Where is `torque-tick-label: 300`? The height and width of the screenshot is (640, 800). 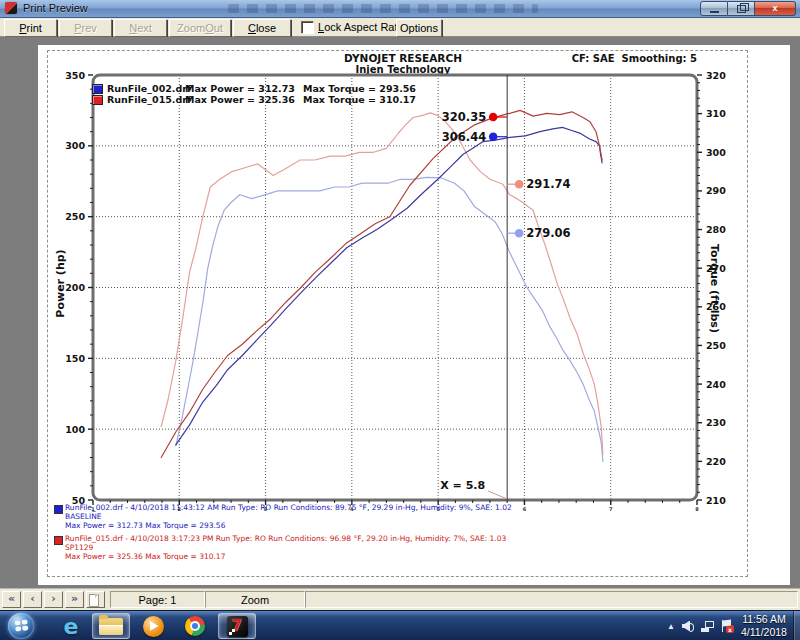
torque-tick-label: 300 is located at coordinates (716, 152).